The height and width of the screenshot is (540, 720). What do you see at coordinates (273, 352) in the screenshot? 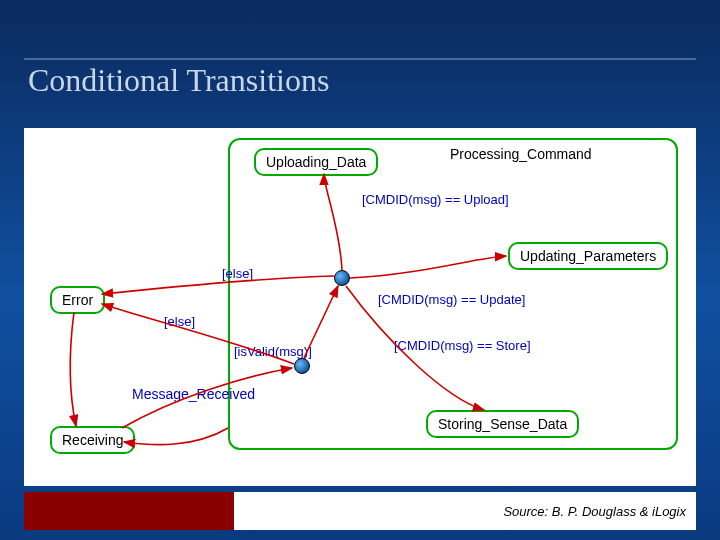
I see `guard-isvalid: [isValid(msg)]` at bounding box center [273, 352].